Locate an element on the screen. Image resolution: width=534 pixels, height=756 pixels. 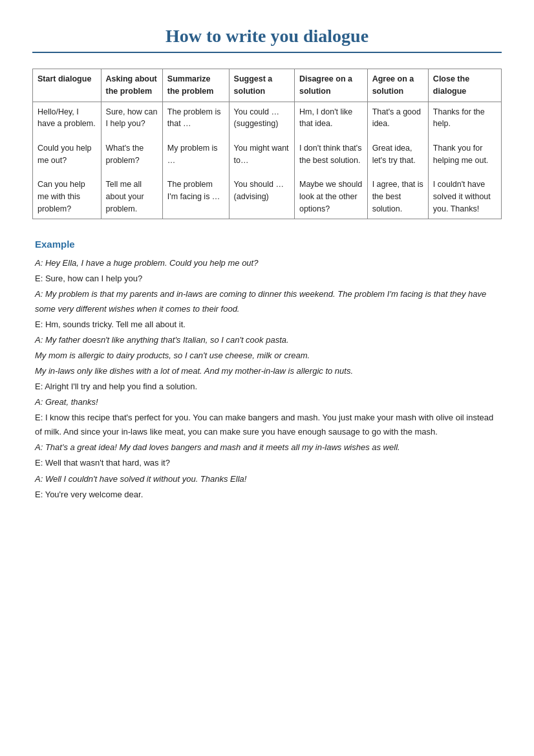
dialogue-line-12: A: Well I couldn't have solved it withou… is located at coordinates (267, 479).